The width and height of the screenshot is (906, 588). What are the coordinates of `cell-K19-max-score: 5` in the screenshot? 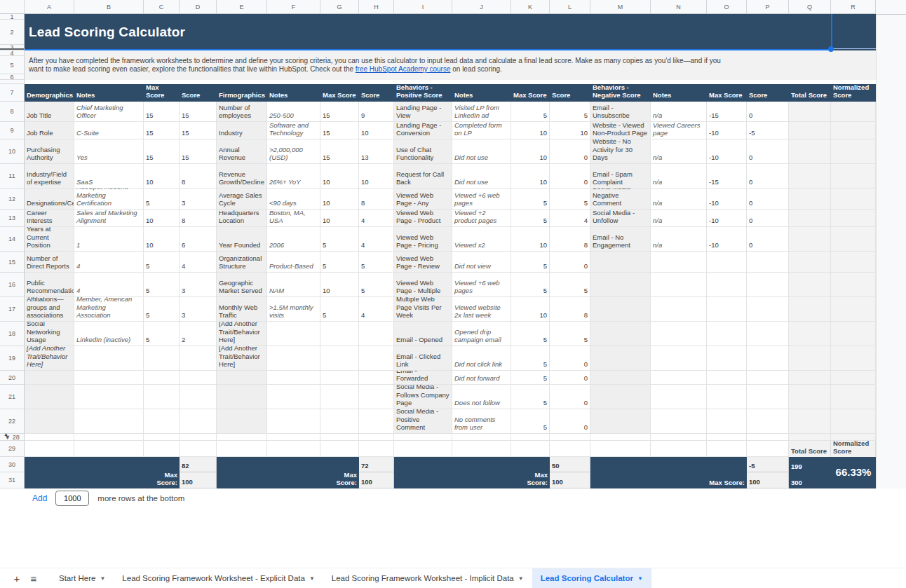 It's located at (530, 359).